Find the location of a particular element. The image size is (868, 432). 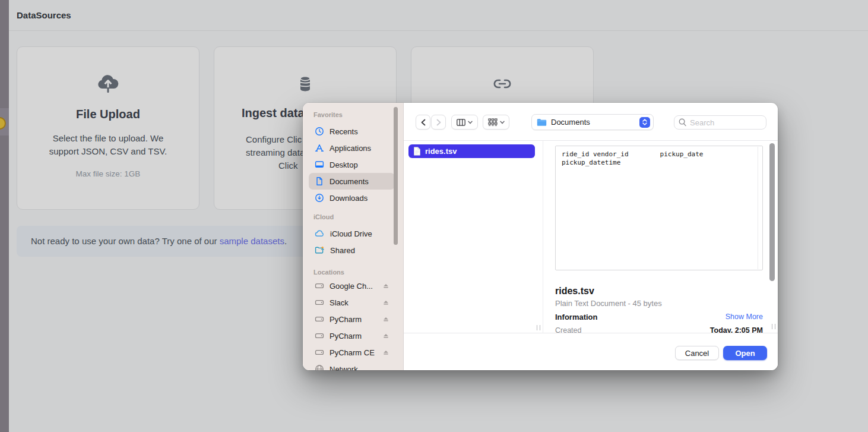

sidebar-item-label: Network is located at coordinates (344, 368).